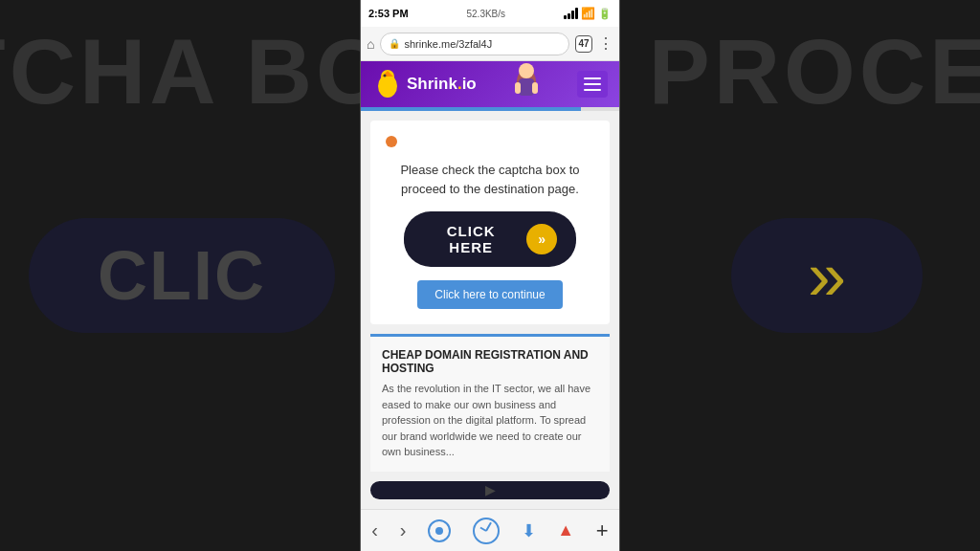 This screenshot has width=980, height=551. Describe the element at coordinates (391, 142) in the screenshot. I see `indicator-dot` at that location.